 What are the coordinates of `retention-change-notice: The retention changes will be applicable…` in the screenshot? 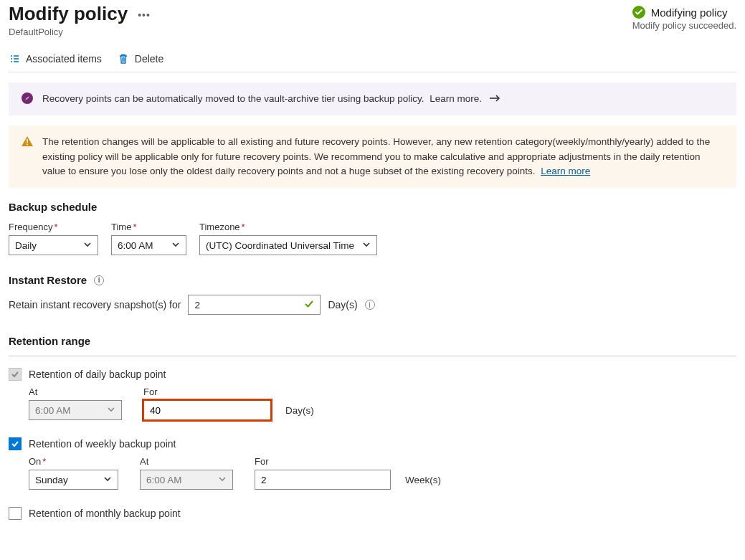 It's located at (373, 156).